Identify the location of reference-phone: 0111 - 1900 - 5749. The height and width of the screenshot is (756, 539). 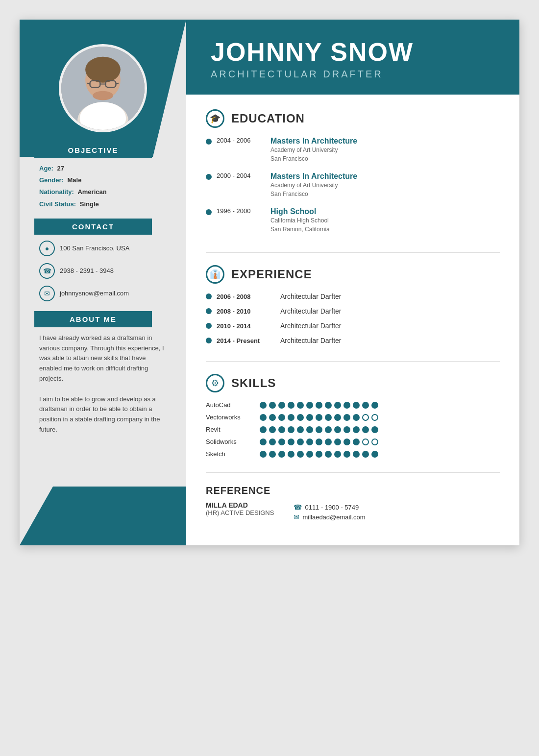
(332, 508).